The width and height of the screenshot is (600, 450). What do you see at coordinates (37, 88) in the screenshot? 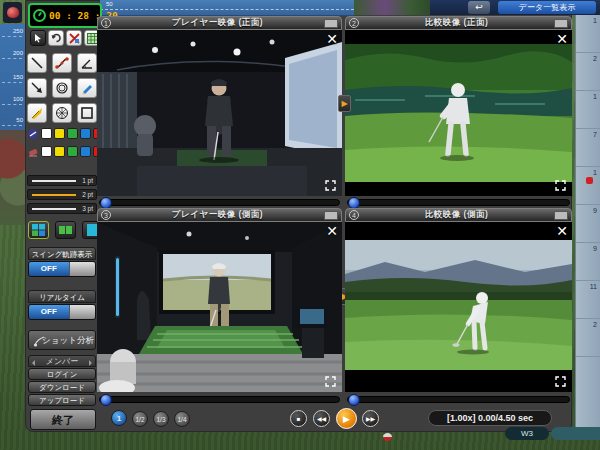
I see `arrow-icon` at bounding box center [37, 88].